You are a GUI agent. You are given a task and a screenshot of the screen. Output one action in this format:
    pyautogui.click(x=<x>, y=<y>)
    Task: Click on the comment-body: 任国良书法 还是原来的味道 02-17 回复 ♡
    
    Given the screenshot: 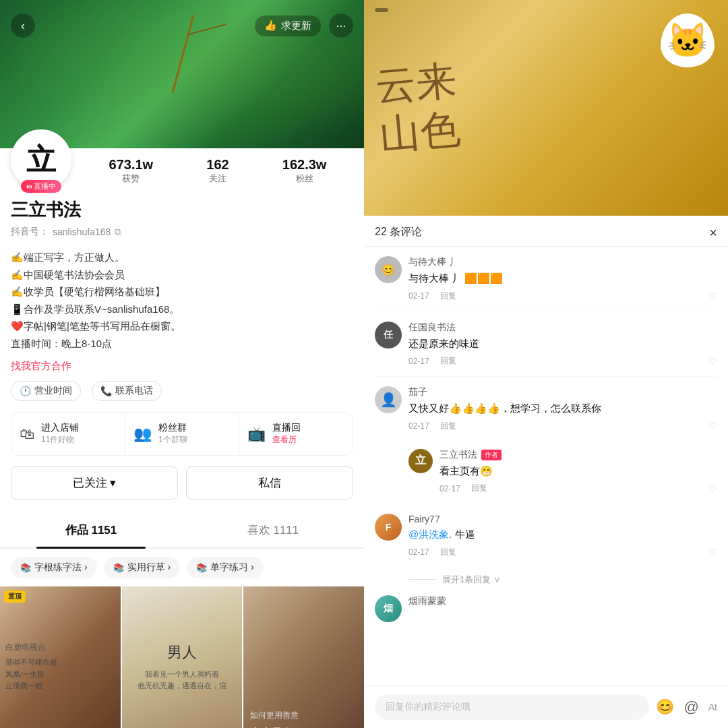 What is the action you would take?
    pyautogui.click(x=563, y=344)
    